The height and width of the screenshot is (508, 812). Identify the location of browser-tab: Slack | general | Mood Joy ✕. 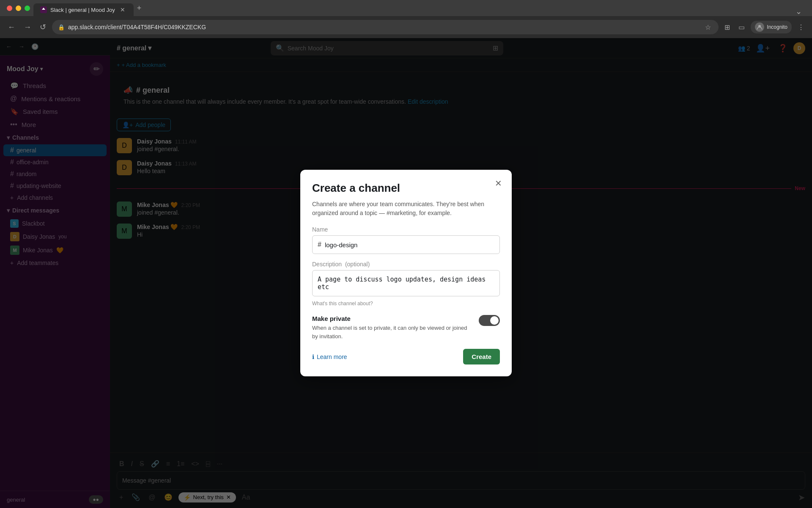
(84, 10).